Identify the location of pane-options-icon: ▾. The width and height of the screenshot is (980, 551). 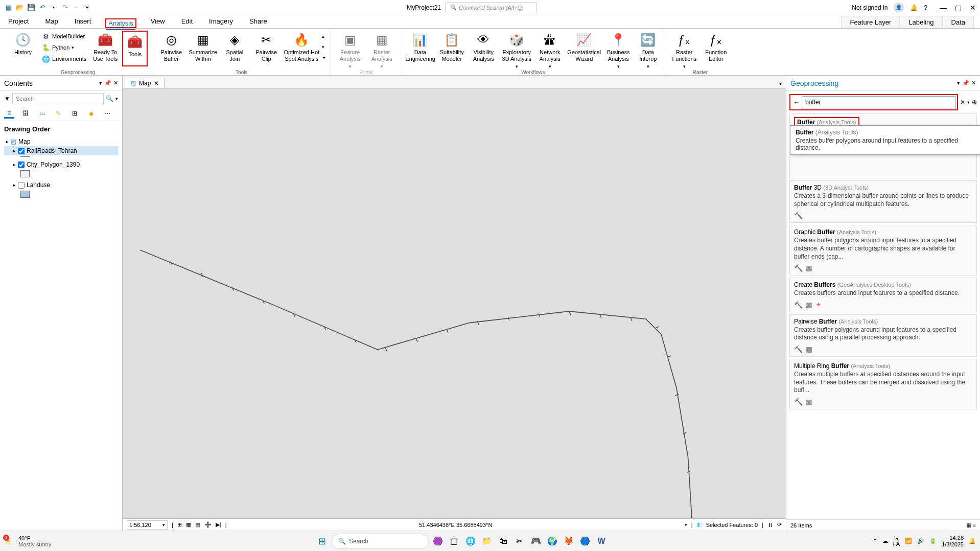
(959, 83).